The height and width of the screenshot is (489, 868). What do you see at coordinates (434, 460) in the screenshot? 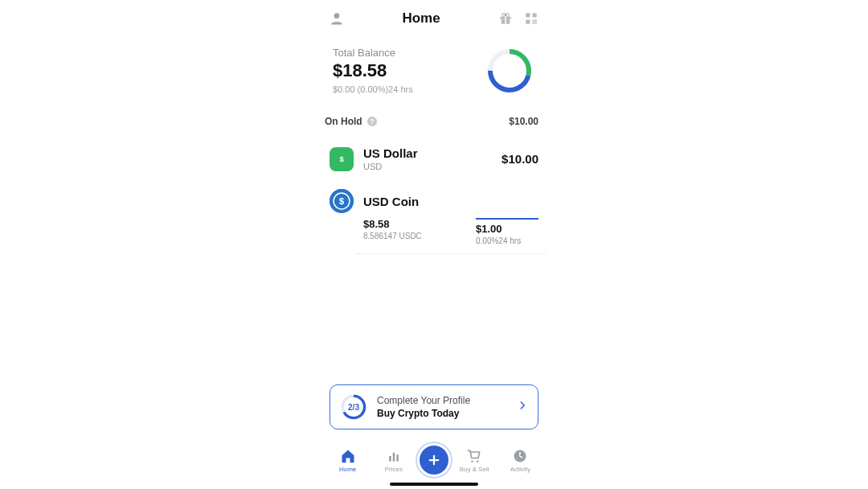
I see `fab-add-button` at bounding box center [434, 460].